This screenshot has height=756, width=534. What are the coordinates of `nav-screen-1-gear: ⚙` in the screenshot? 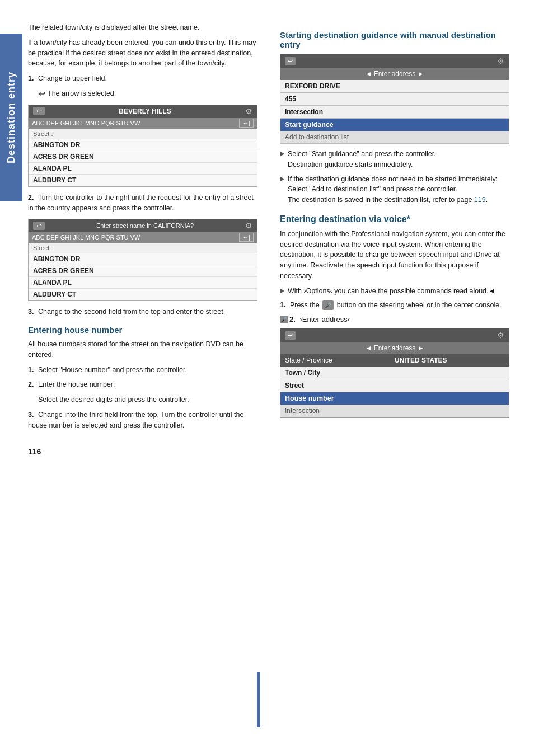 It's located at (500, 61).